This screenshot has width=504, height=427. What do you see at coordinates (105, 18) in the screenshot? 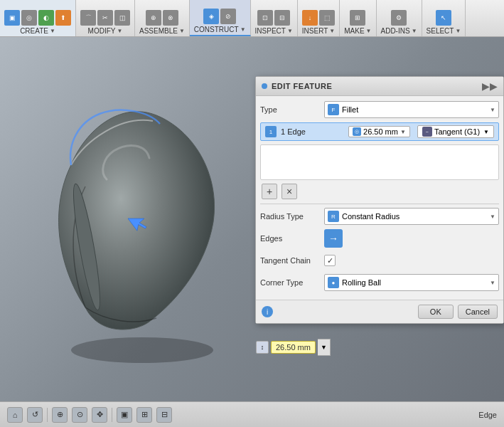
I see `modify-icon-2: ✂` at bounding box center [105, 18].